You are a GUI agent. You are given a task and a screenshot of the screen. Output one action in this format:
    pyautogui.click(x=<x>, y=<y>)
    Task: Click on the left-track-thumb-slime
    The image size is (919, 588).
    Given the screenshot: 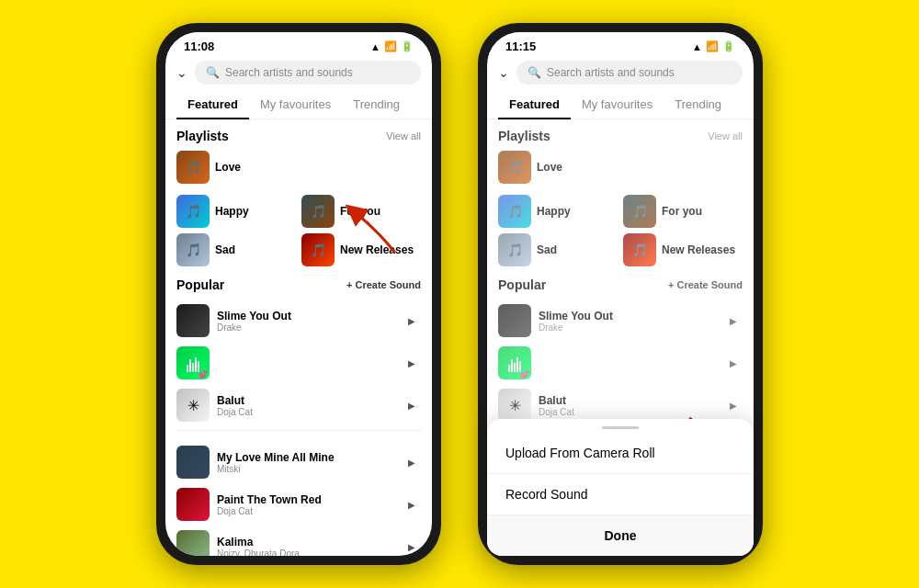 What is the action you would take?
    pyautogui.click(x=193, y=321)
    